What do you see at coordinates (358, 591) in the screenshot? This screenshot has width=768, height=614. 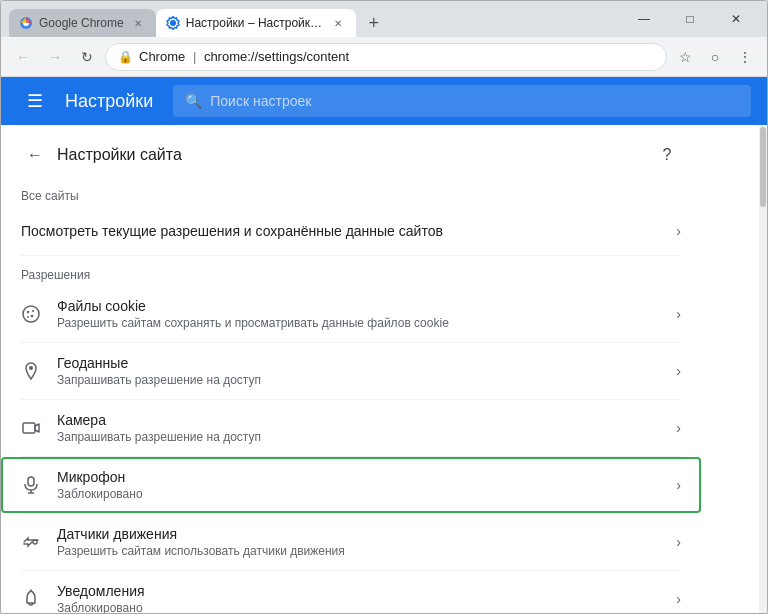 I see `notifications-title: Уведомления` at bounding box center [358, 591].